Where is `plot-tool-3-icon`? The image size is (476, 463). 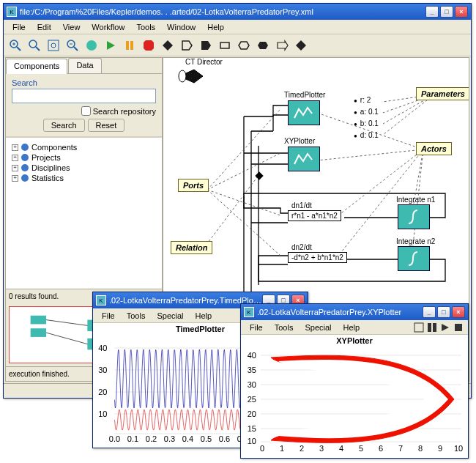 plot-tool-3-icon is located at coordinates (445, 327).